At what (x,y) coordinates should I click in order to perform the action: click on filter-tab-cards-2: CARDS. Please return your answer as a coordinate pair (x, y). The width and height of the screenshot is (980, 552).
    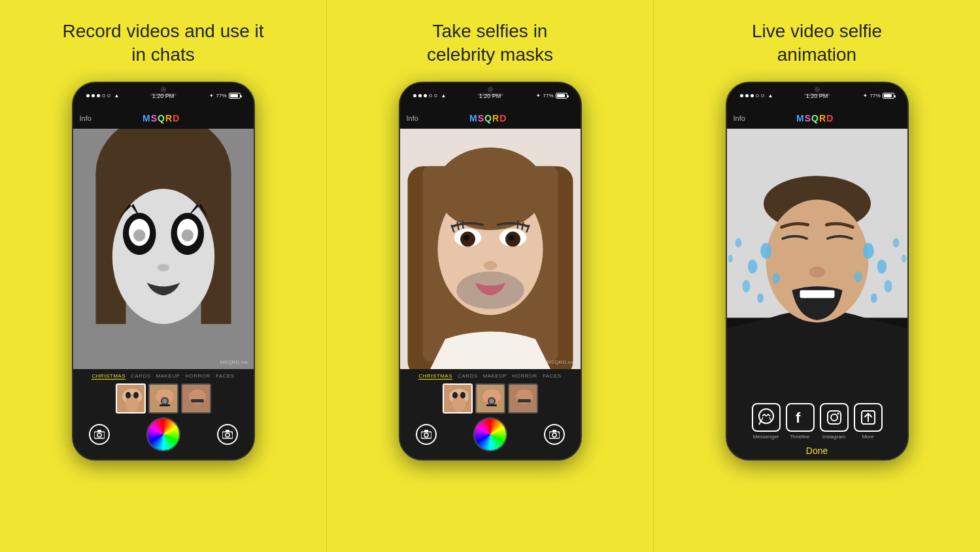
    Looking at the image, I should click on (468, 376).